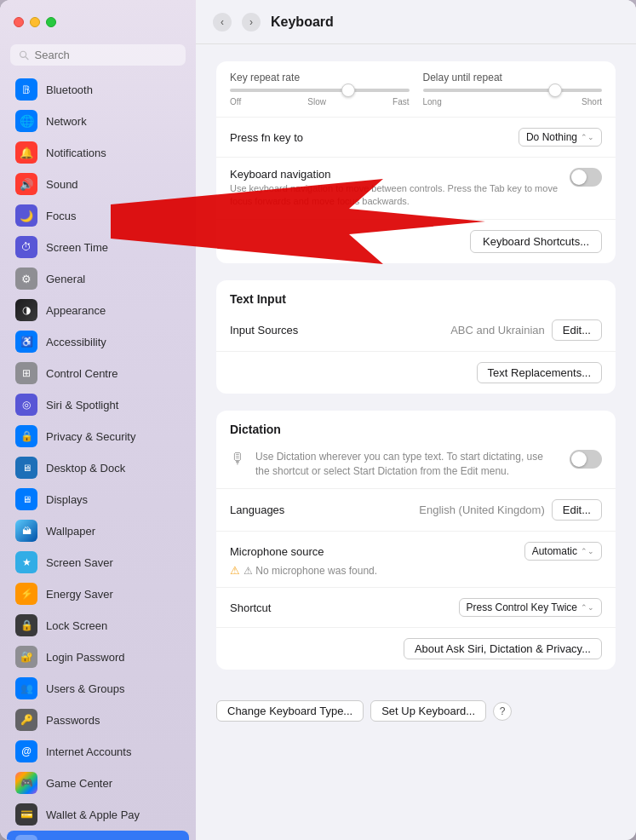 The height and width of the screenshot is (840, 636). Describe the element at coordinates (98, 152) in the screenshot. I see `sidebar-item-notifications: 🔔 Notifications` at that location.